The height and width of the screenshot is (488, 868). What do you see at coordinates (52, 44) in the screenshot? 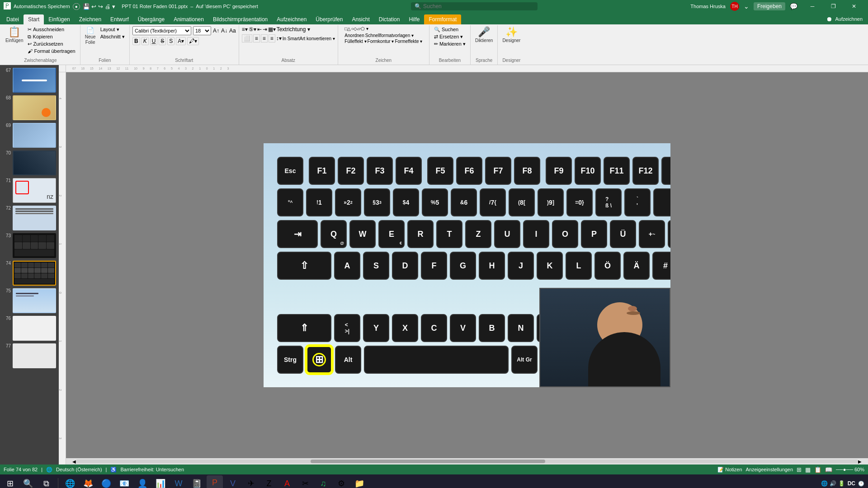
I see `btn-zuruecksetzen: ↩ Zurücksetzen` at bounding box center [52, 44].